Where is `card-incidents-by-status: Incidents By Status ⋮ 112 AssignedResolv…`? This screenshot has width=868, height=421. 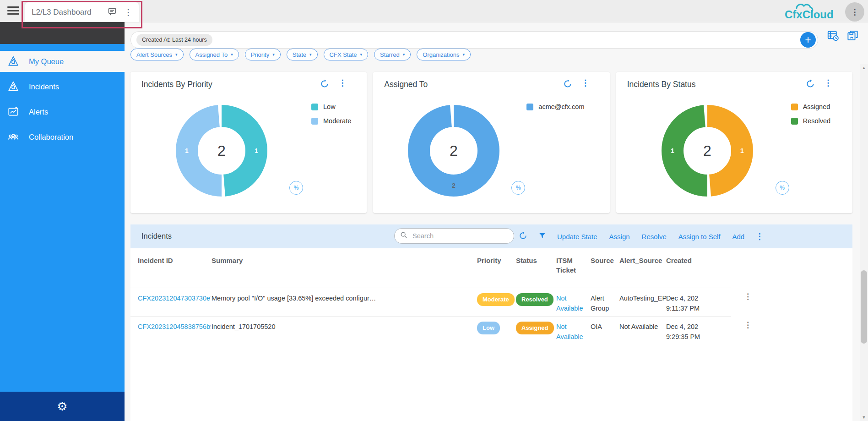 card-incidents-by-status: Incidents By Status ⋮ 112 AssignedResolv… is located at coordinates (734, 142).